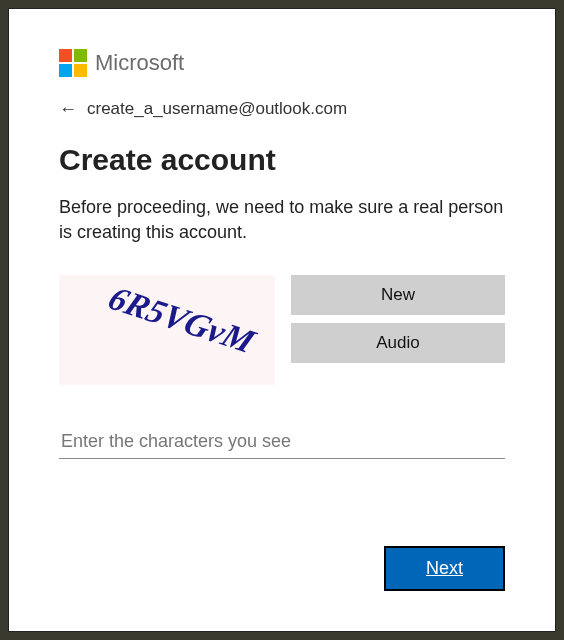  Describe the element at coordinates (167, 330) in the screenshot. I see `captcha-image: 6R5VGvM` at that location.